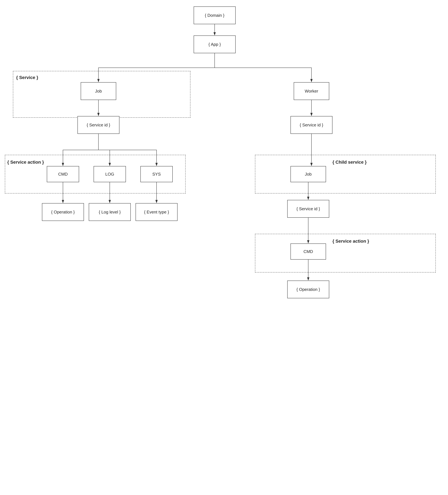 Image resolution: width=448 pixels, height=495 pixels. I want to click on service-id-right2-node: { Service id }, so click(308, 209).